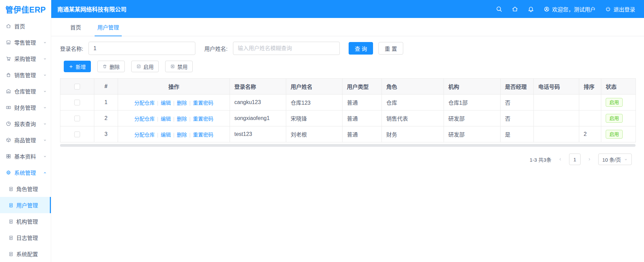 The image size is (644, 262). I want to click on sidebar-item-basic-data: 基本资料, so click(25, 156).